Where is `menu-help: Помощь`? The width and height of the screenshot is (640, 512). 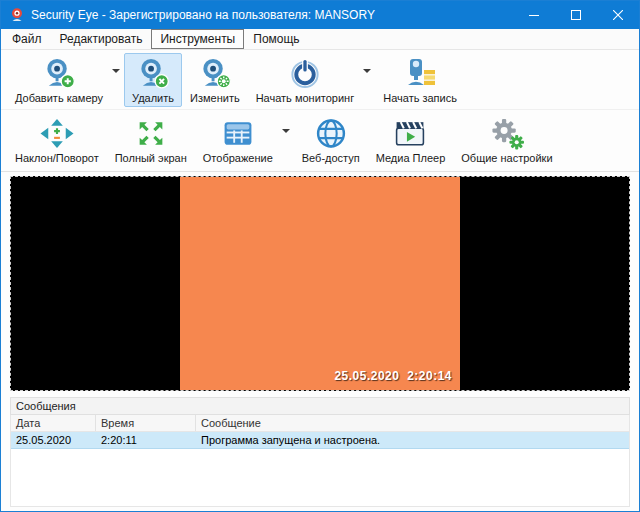 menu-help: Помощь is located at coordinates (276, 39).